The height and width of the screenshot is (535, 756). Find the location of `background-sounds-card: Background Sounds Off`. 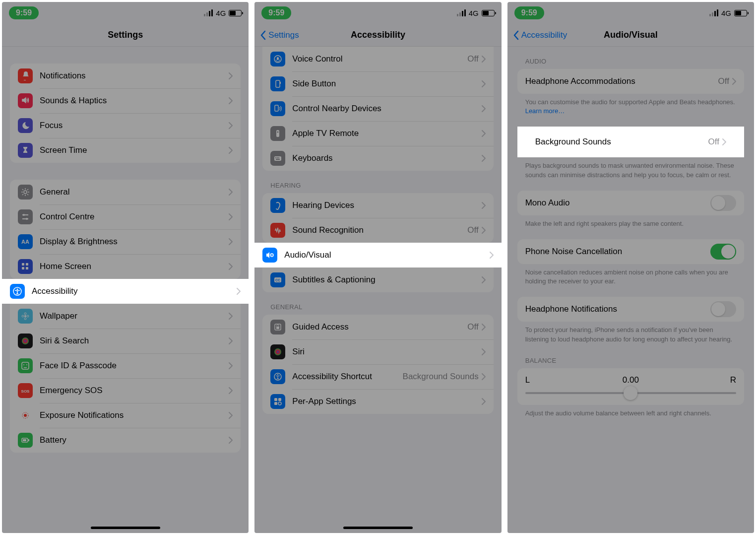

background-sounds-card: Background Sounds Off is located at coordinates (631, 142).